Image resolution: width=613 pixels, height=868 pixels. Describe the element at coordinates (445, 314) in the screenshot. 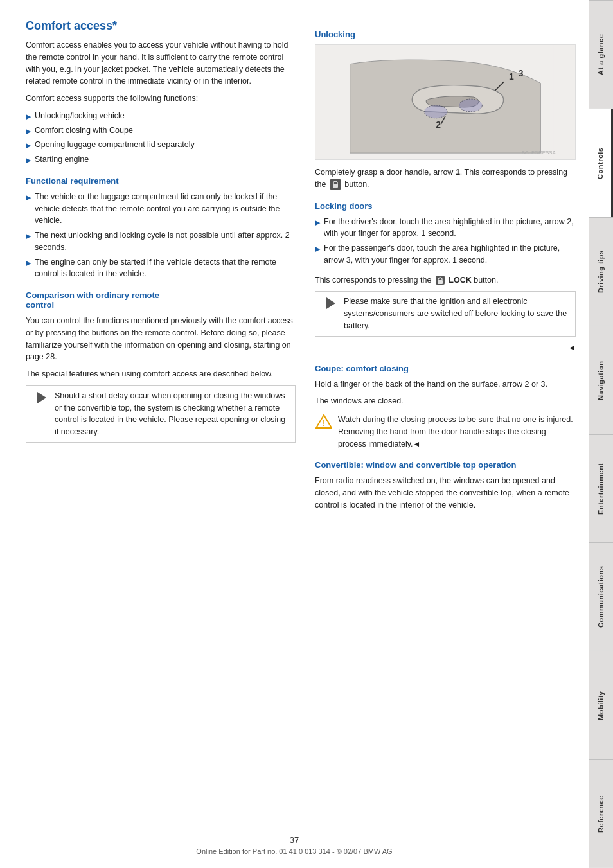

I see `locking-notice-box: Please make sure that the ignition and a…` at that location.